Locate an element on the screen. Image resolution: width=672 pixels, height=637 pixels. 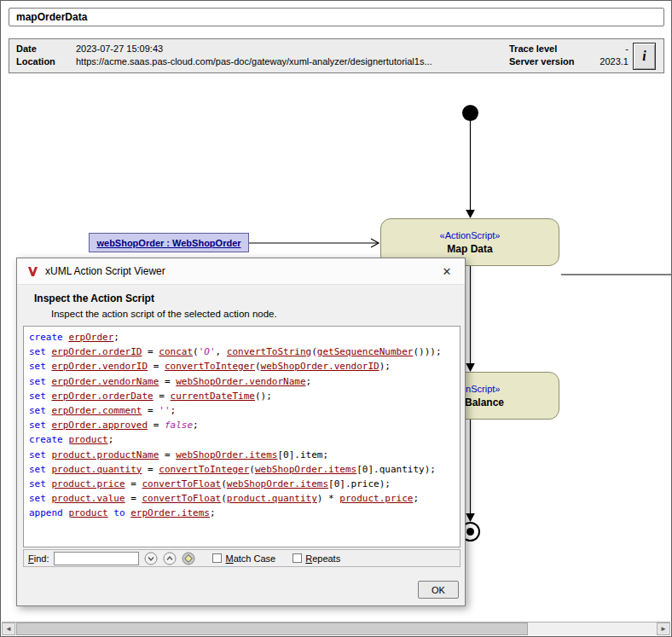
node-name: Map Data is located at coordinates (469, 249).